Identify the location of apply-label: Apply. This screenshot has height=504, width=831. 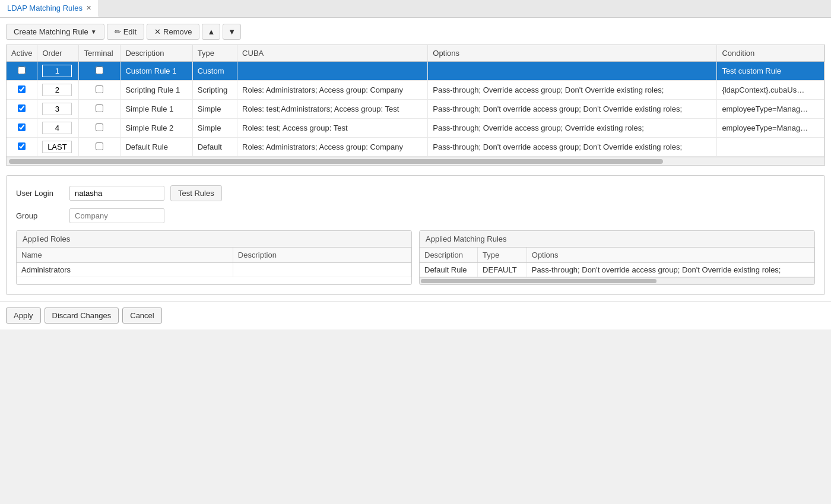
(24, 316).